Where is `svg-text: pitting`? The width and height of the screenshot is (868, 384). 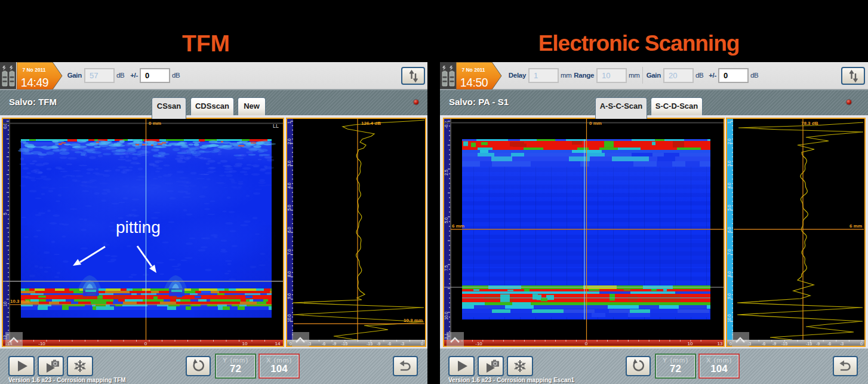 svg-text: pitting is located at coordinates (138, 227).